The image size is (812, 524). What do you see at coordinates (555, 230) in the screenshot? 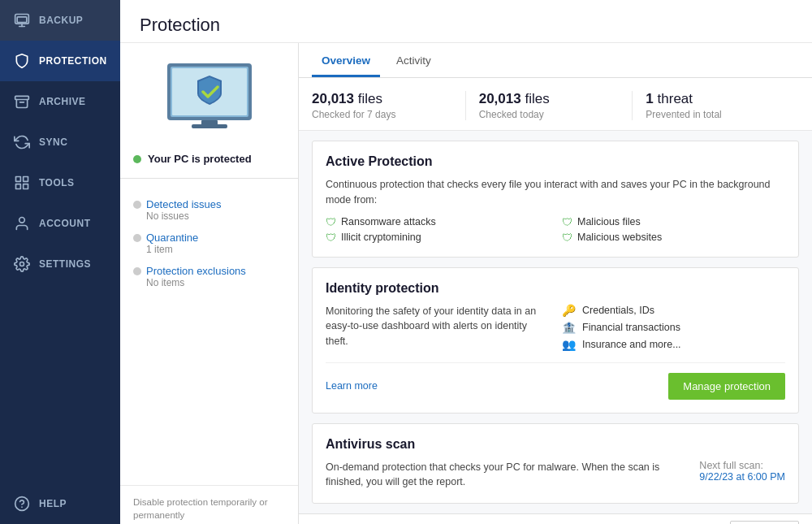
I see `active-protection-features: 🛡 Ransomware attacks 🛡 Malicious files 🛡…` at bounding box center [555, 230].